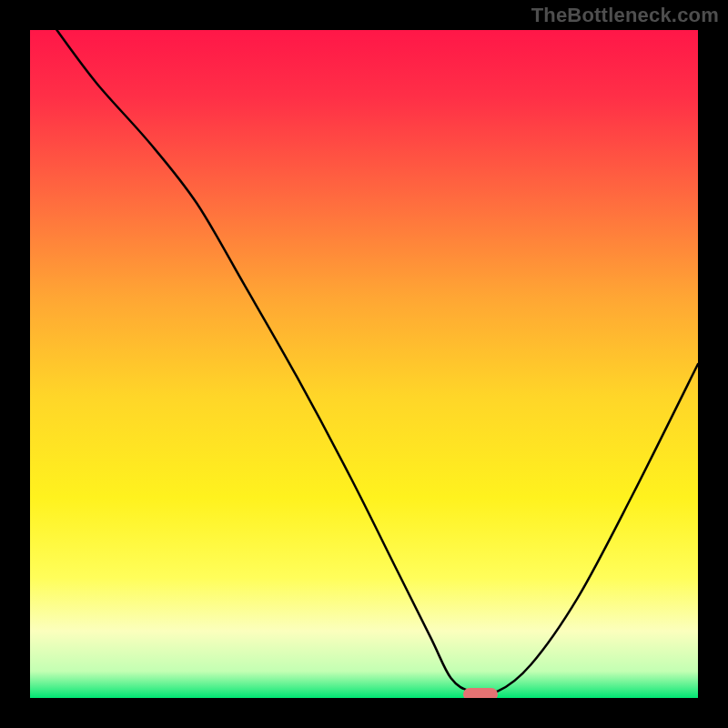  Describe the element at coordinates (480, 693) in the screenshot. I see `optimal-marker` at that location.